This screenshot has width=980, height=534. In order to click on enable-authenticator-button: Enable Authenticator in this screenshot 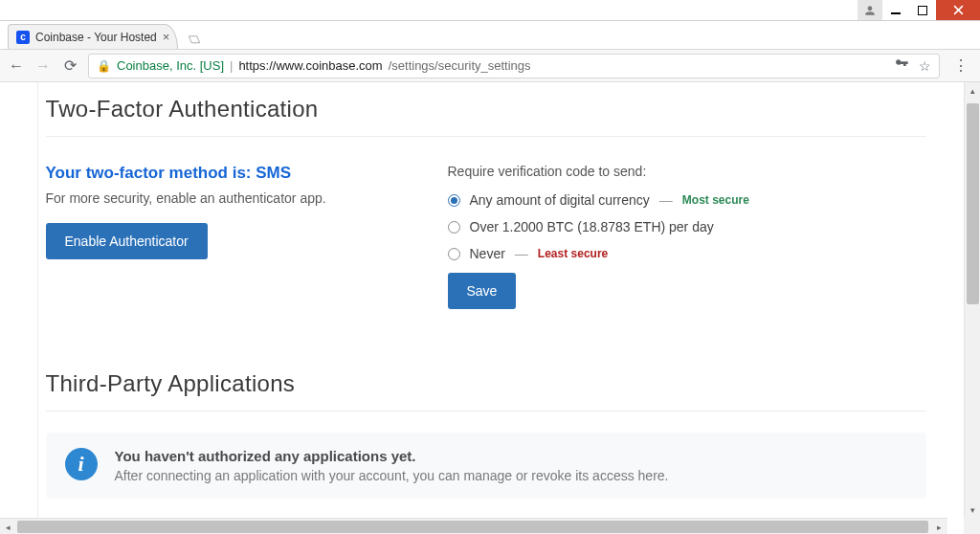, I will do `click(126, 241)`.